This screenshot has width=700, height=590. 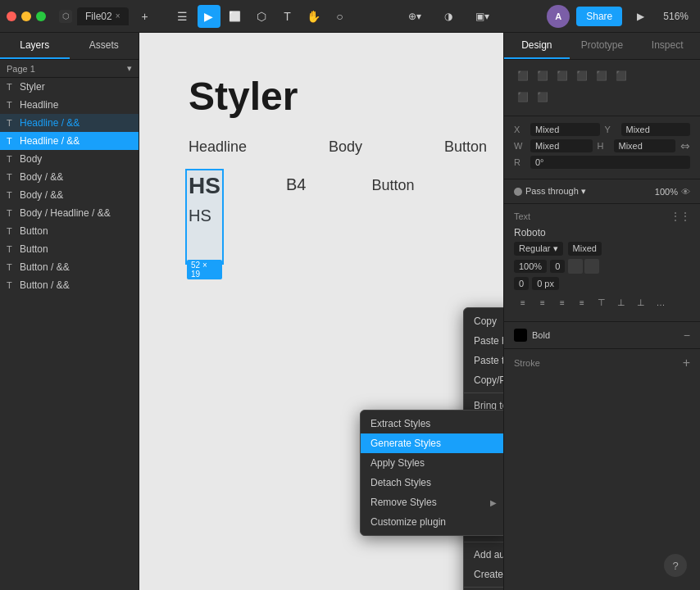 What do you see at coordinates (105, 46) in the screenshot?
I see `tab-assets: Assets` at bounding box center [105, 46].